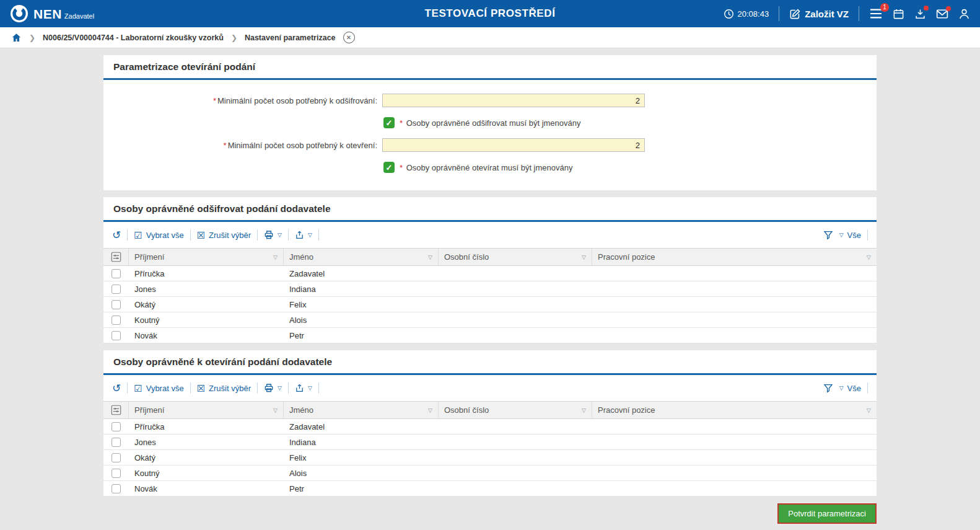  What do you see at coordinates (133, 38) in the screenshot?
I see `breadcrumb-case: N006/25/V00004744 - Laboratorní zkoušky …` at bounding box center [133, 38].